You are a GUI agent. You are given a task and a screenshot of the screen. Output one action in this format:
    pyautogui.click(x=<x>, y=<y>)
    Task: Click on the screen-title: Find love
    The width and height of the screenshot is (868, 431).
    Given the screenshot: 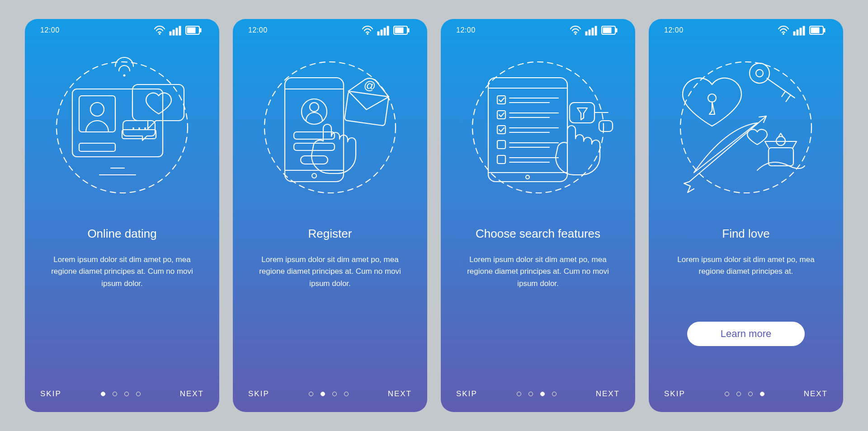 What is the action you would take?
    pyautogui.click(x=746, y=234)
    